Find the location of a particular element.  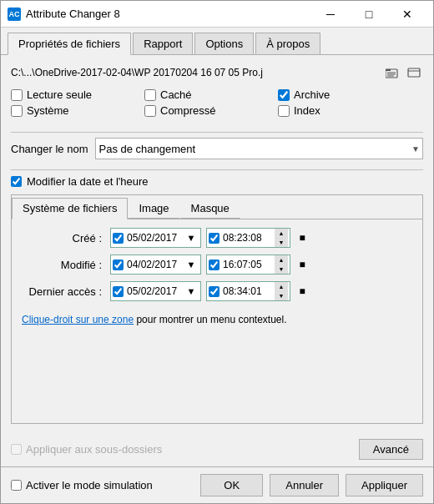

lecture-seule-checkbox is located at coordinates (17, 95).